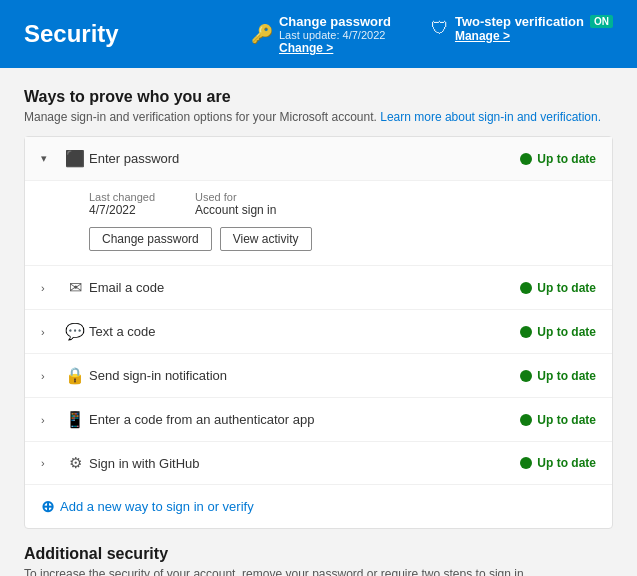 This screenshot has height=576, width=637. What do you see at coordinates (150, 239) in the screenshot?
I see `change-password-button: Change password` at bounding box center [150, 239].